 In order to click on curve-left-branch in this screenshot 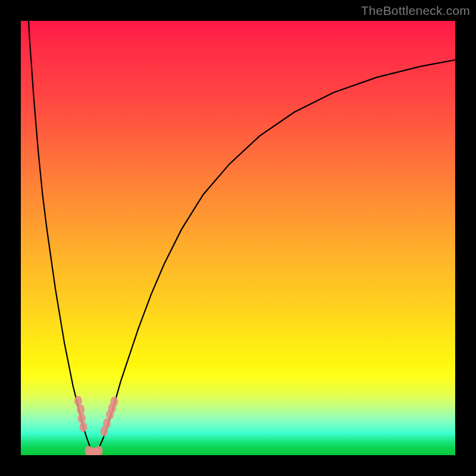, I will do `click(58, 234)`.